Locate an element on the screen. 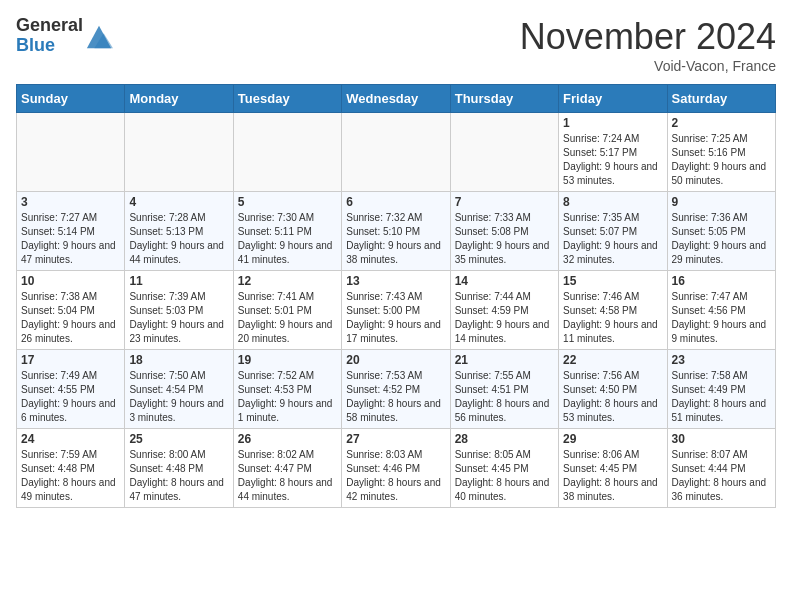 This screenshot has width=792, height=612. day-info: Sunrise: 8:03 AM Sunset: 4:46 PM Dayligh… is located at coordinates (396, 476).